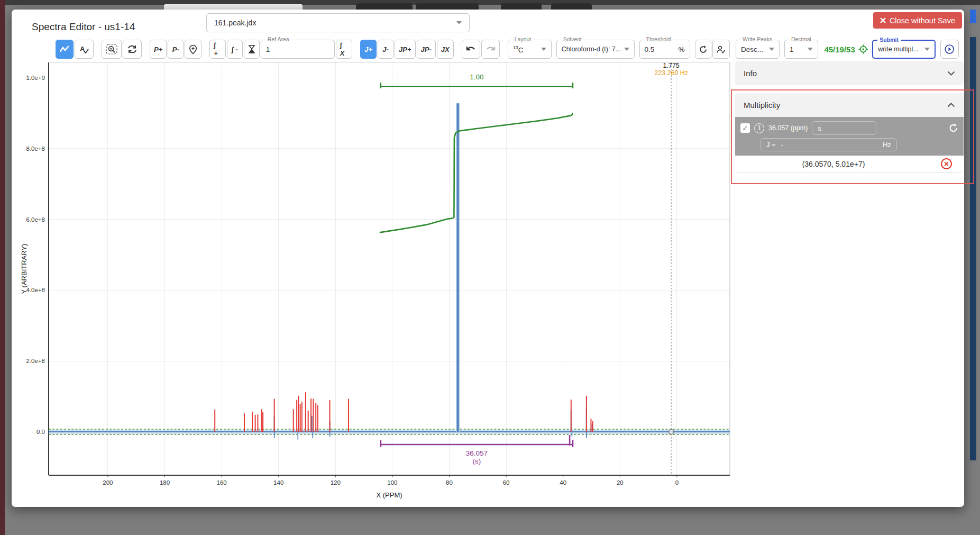 The width and height of the screenshot is (980, 535). Describe the element at coordinates (703, 49) in the screenshot. I see `recalculate-button` at that location.